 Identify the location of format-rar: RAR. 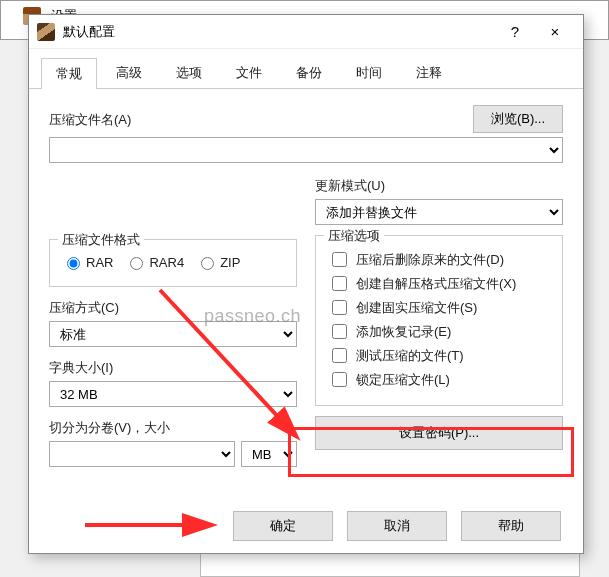
(88, 262).